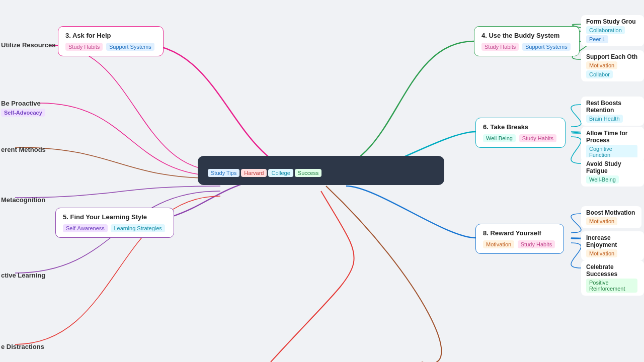 The image size is (644, 362). I want to click on leaf-increase-enjoyment: Increase Enjoyment Motivation, so click(613, 246).